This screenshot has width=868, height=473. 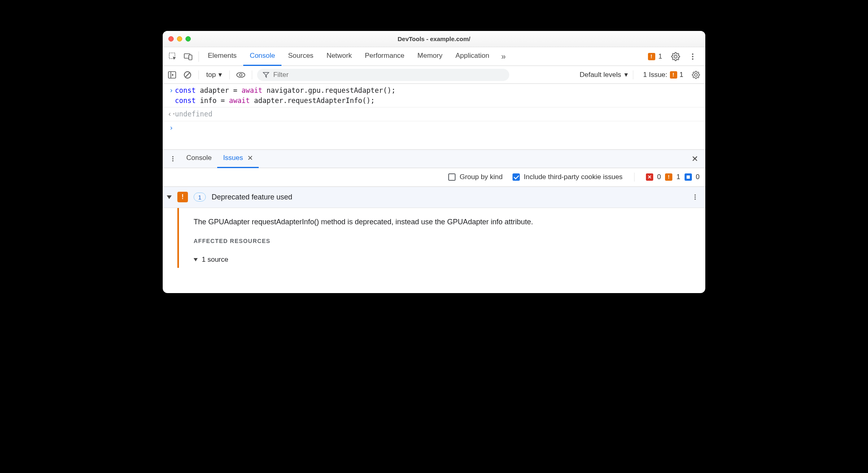 I want to click on issues-link: 1 Issue: ! 1, so click(x=663, y=75).